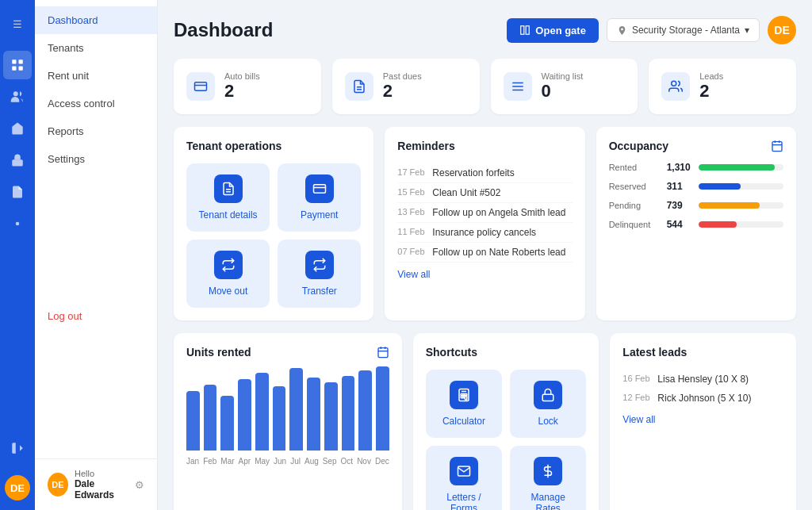 The height and width of the screenshot is (510, 812). What do you see at coordinates (228, 197) in the screenshot?
I see `tenant-details-button: Tenant details` at bounding box center [228, 197].